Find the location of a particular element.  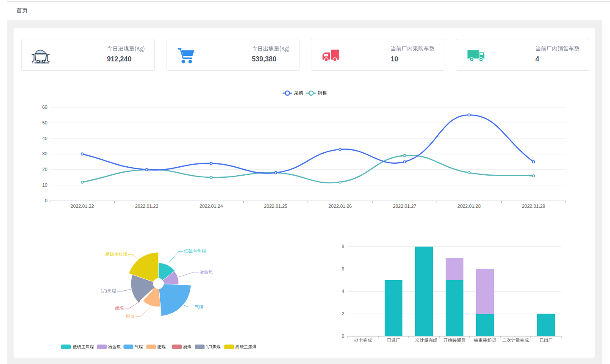

svg-text: 30 is located at coordinates (45, 154).